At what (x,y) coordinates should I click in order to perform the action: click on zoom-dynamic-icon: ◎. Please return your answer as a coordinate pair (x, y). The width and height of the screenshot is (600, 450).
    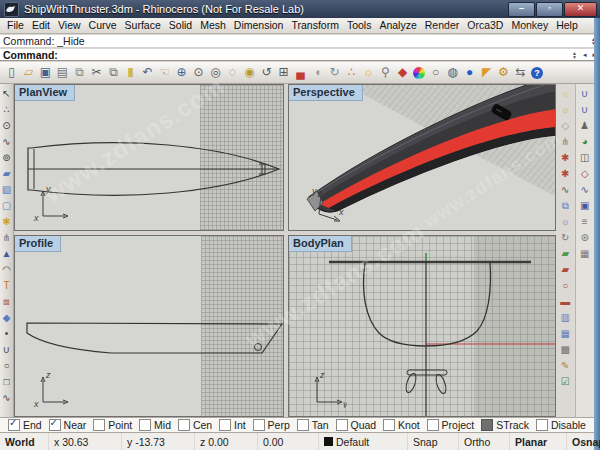
    Looking at the image, I should click on (216, 72).